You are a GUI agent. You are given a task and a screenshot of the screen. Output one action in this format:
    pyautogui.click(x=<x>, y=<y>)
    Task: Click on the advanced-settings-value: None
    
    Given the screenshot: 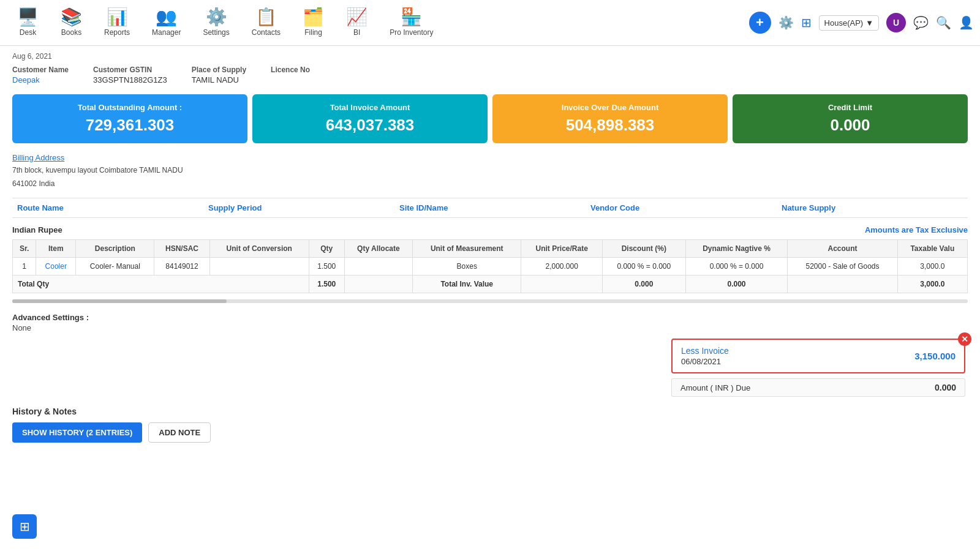 What is the action you would take?
    pyautogui.click(x=490, y=328)
    